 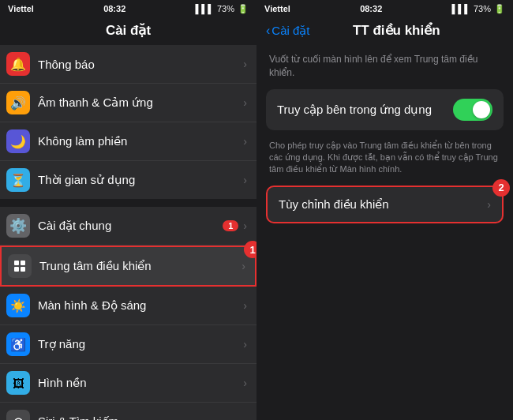 What do you see at coordinates (18, 415) in the screenshot?
I see `siri-icon: ◎` at bounding box center [18, 415].